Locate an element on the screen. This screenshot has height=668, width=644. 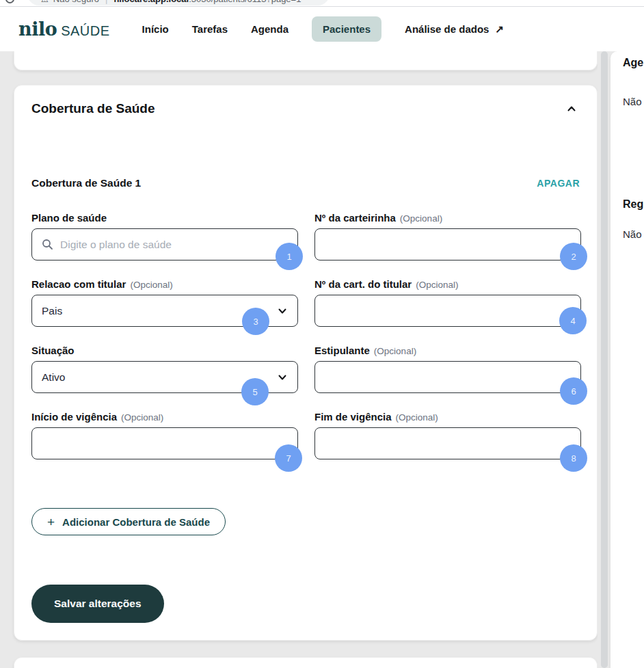
estipulante-input: 6 is located at coordinates (448, 377).